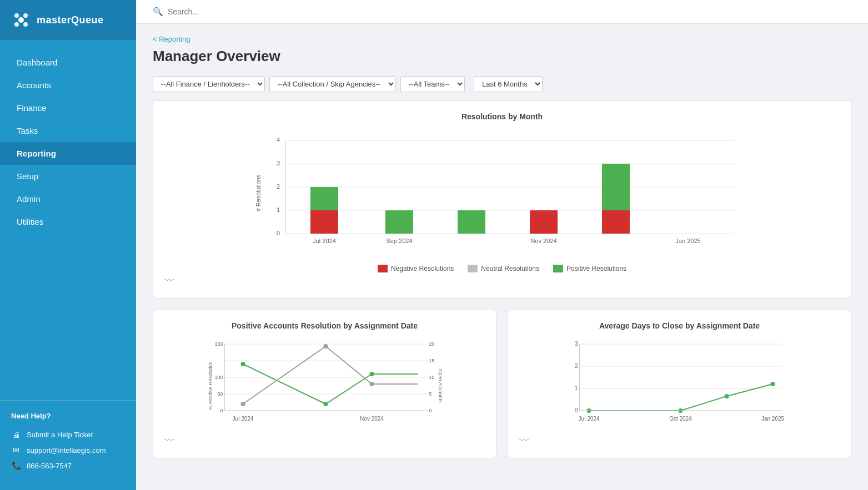 Image resolution: width=868 pixels, height=490 pixels. I want to click on legend-neutral: Neutral Resolutions, so click(503, 269).